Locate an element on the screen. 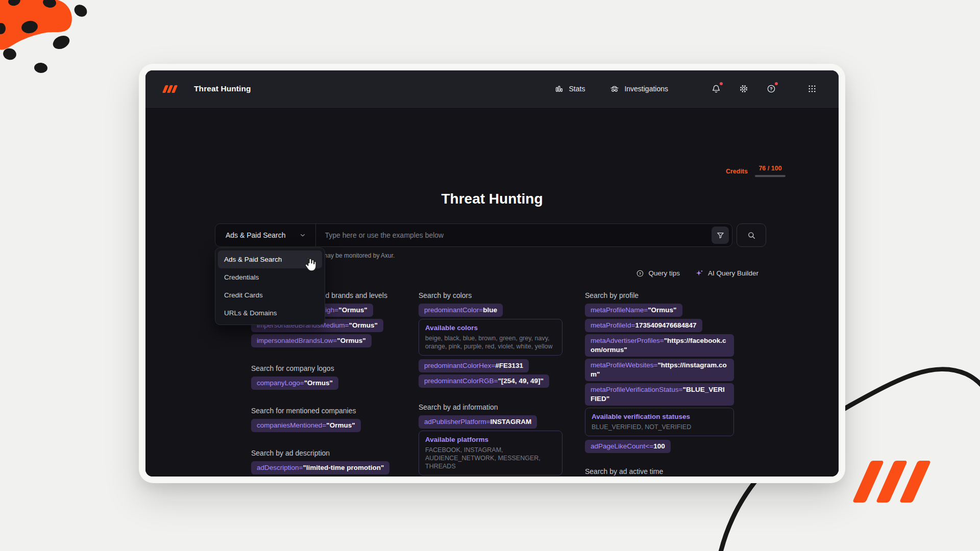 This screenshot has height=551, width=980. settings-button is located at coordinates (744, 89).